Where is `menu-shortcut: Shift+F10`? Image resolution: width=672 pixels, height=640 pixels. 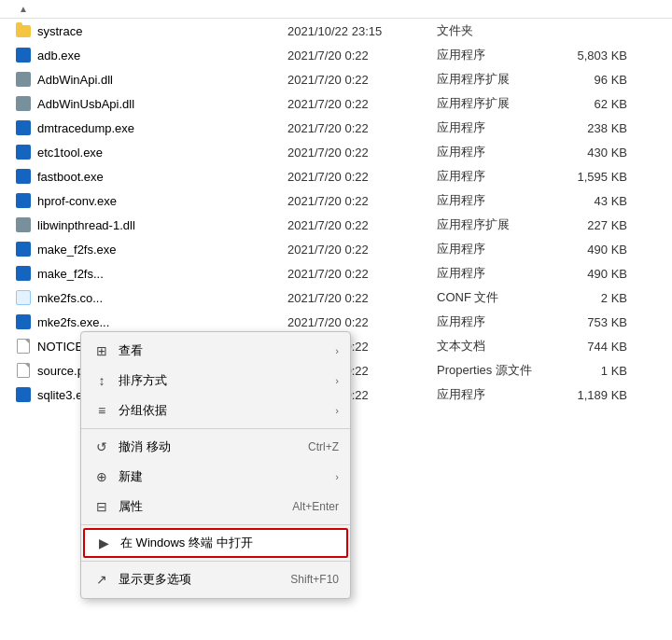 menu-shortcut: Shift+F10 is located at coordinates (315, 579).